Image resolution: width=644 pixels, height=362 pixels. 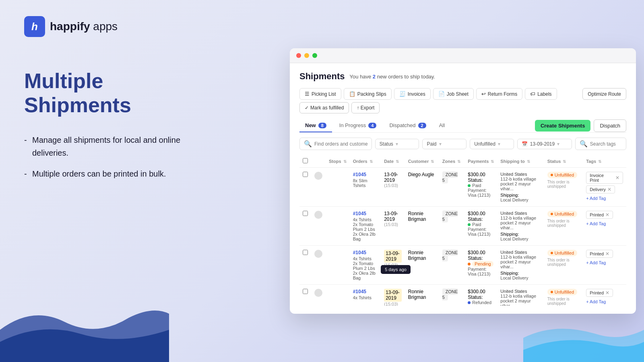 I want to click on check-icon: ✓, so click(x=307, y=108).